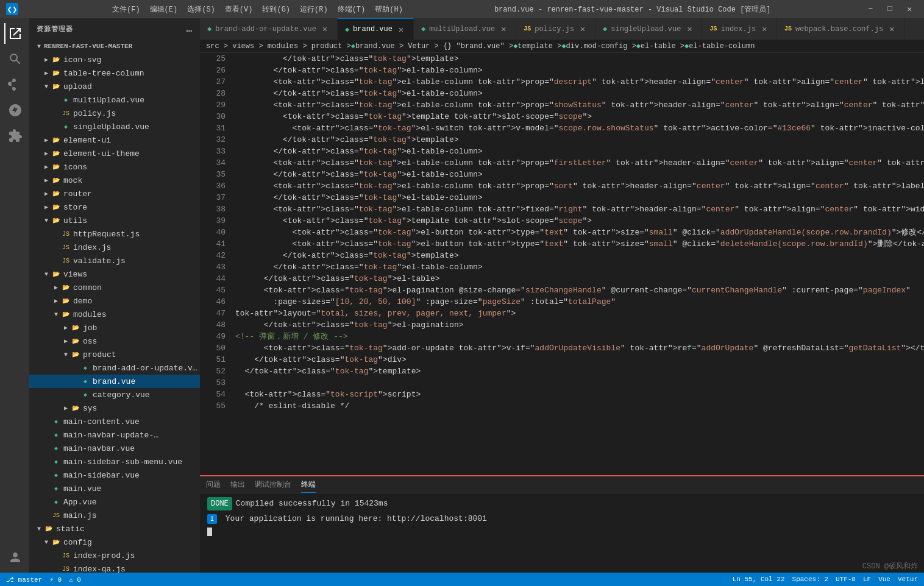 This screenshot has width=924, height=586. What do you see at coordinates (100, 355) in the screenshot?
I see `sidebar-label: product` at bounding box center [100, 355].